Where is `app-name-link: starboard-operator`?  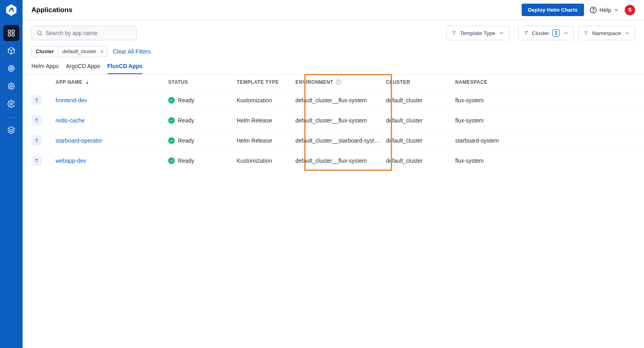
app-name-link: starboard-operator is located at coordinates (112, 141).